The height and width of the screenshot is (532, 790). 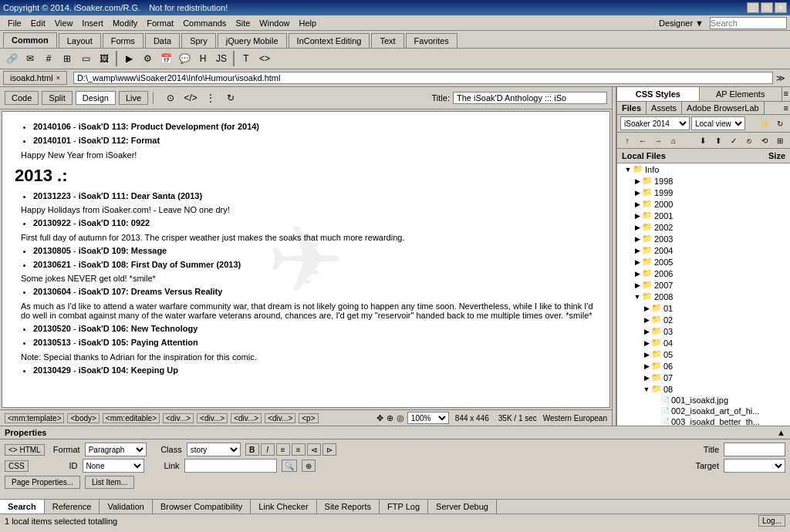 I want to click on menu-format: Format, so click(x=160, y=23).